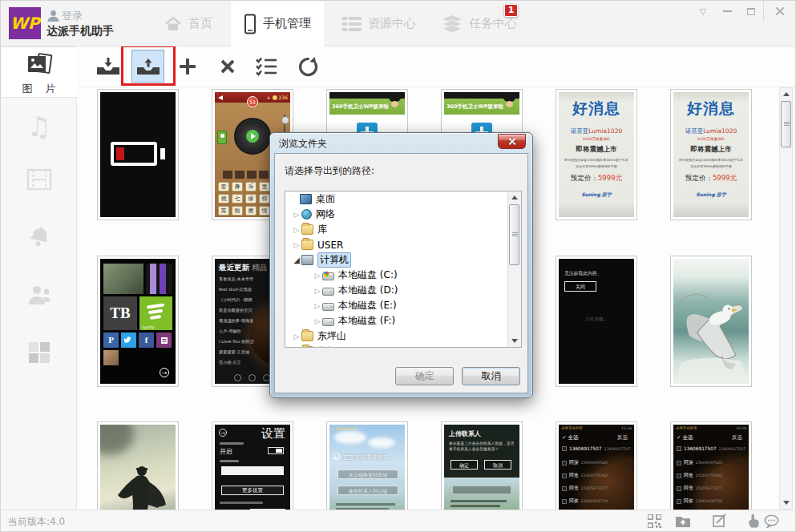  I want to click on tree-item-label: 本地磁盘 (D:), so click(368, 290).